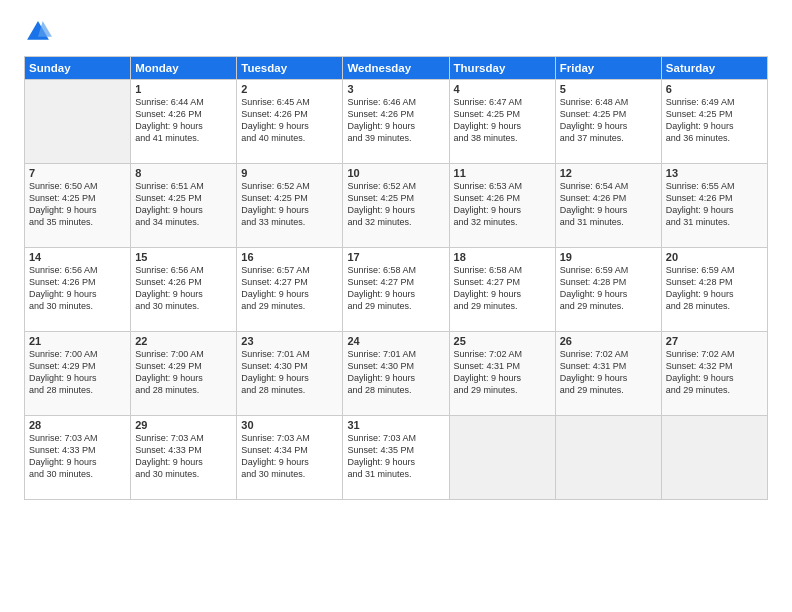 This screenshot has width=792, height=612. What do you see at coordinates (290, 89) in the screenshot?
I see `day-number: 2` at bounding box center [290, 89].